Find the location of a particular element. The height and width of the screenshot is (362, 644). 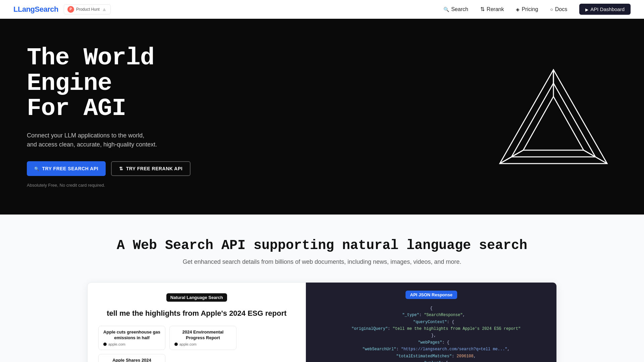

try-rerank-api-button: TRY FREE RERANK API is located at coordinates (151, 169).